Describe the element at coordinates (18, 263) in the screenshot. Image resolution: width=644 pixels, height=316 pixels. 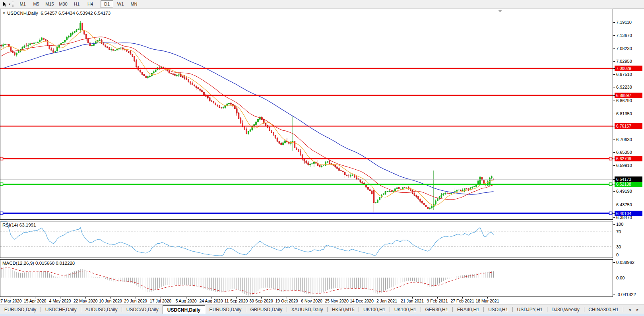
I see `macd-name: MACD(12,26,9)` at that location.